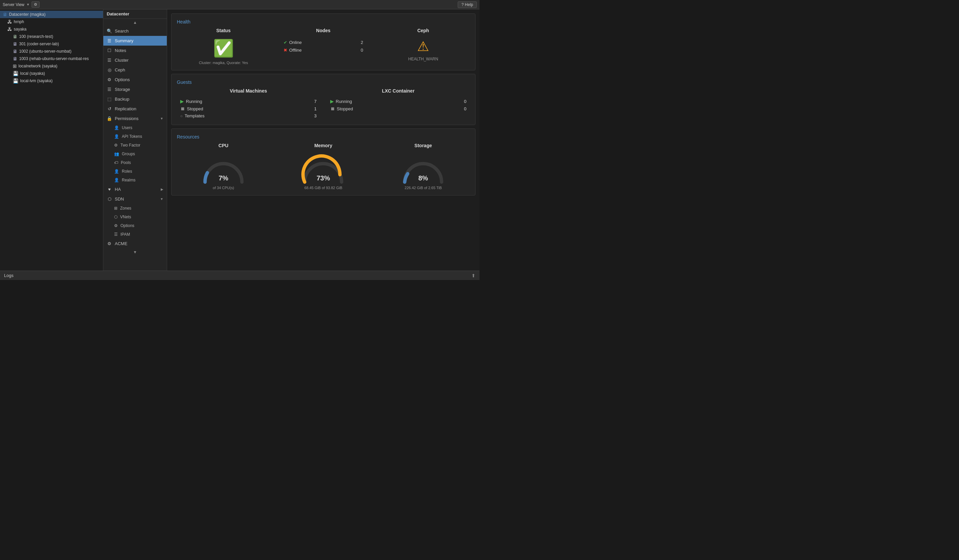  What do you see at coordinates (135, 22) in the screenshot?
I see `nav-scroll-up: ▲` at bounding box center [135, 22].